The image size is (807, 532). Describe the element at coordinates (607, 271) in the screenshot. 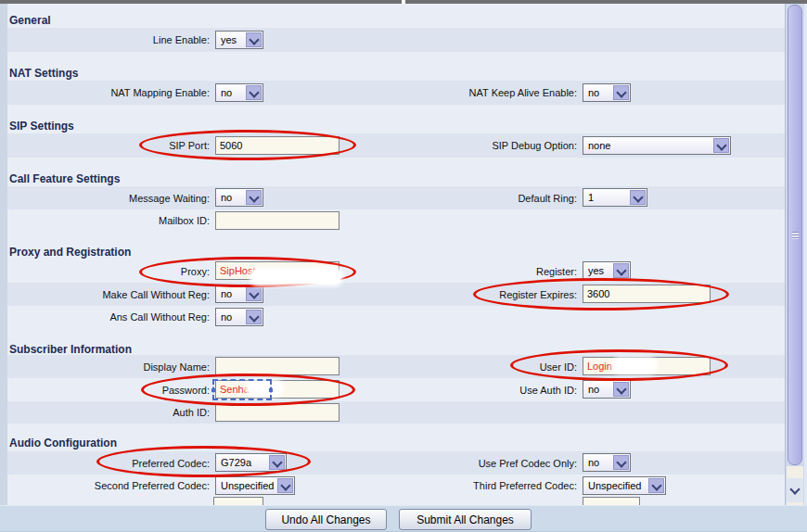

I see `register-select: yes` at that location.